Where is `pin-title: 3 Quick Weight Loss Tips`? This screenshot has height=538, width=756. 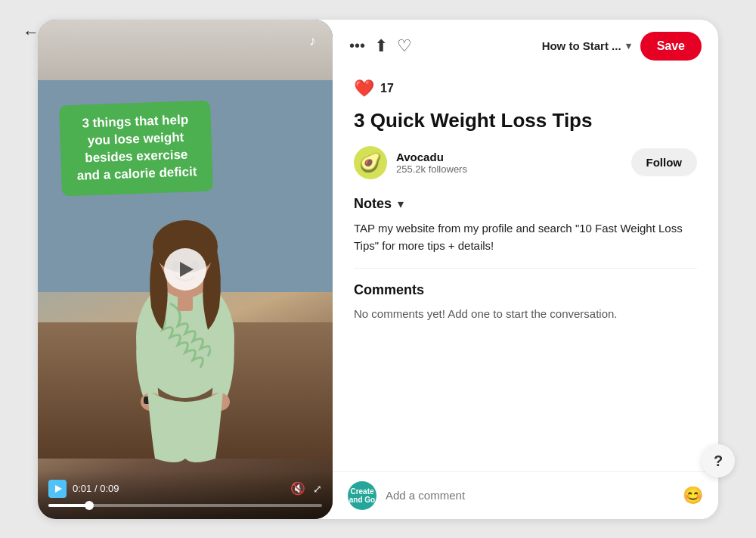 pin-title: 3 Quick Weight Loss Tips is located at coordinates (525, 121).